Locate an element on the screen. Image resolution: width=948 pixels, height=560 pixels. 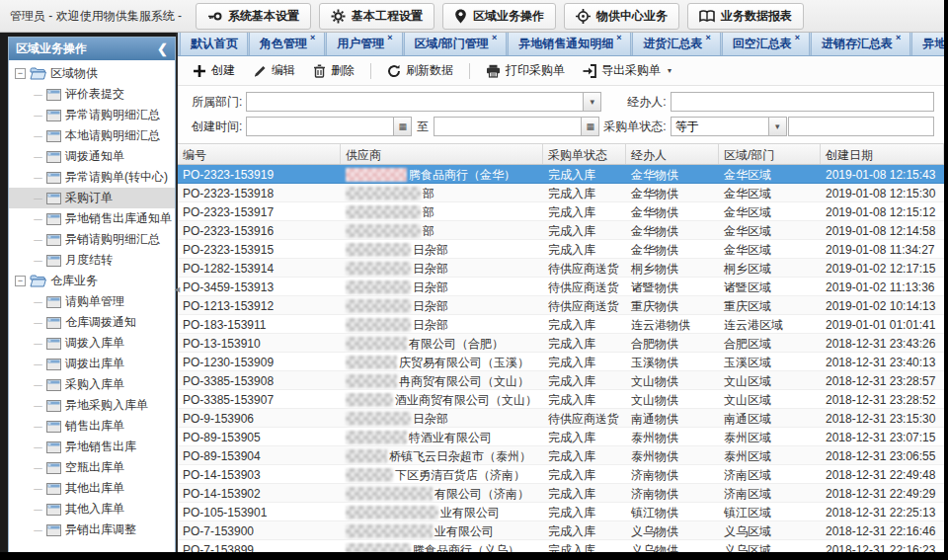
toolbar-button-打印采购单: 打印采购单 is located at coordinates (525, 71).